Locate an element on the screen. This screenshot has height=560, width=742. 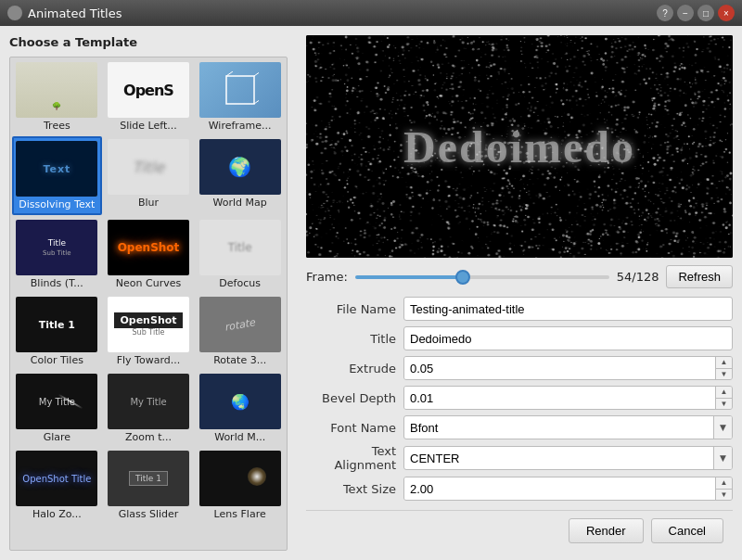
bevel-label: Bevel Depth is located at coordinates (354, 399).